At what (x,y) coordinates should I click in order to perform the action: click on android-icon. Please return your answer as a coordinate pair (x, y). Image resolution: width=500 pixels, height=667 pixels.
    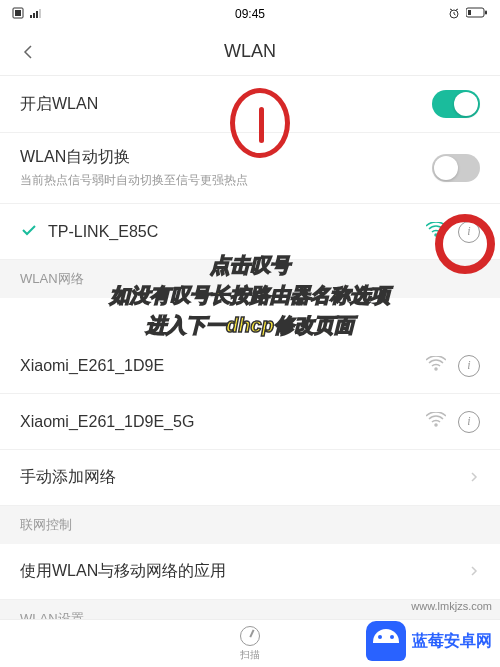
    Looking at the image, I should click on (386, 641).